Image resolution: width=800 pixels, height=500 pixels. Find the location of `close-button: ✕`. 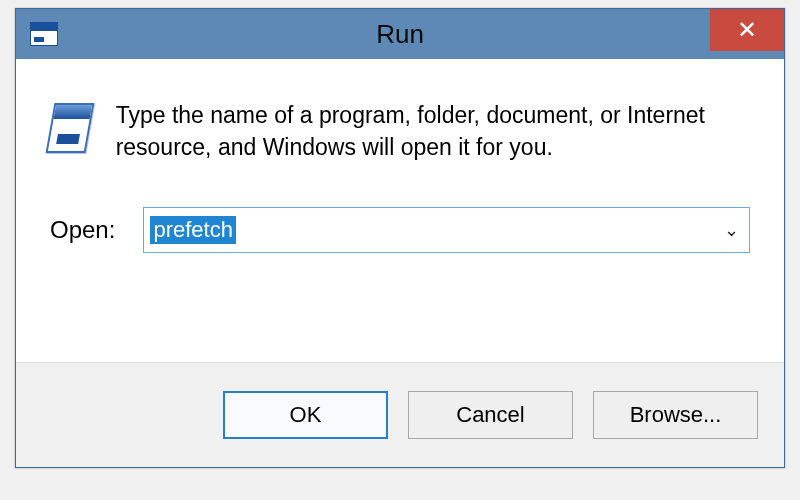

close-button: ✕ is located at coordinates (747, 30).